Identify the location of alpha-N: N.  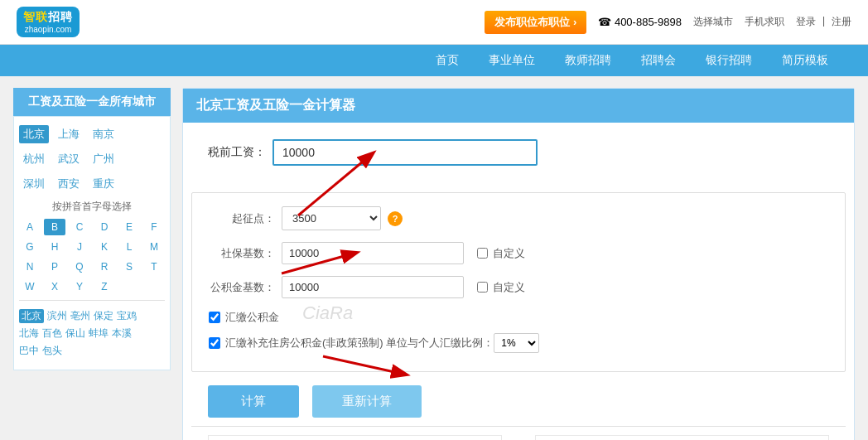
(30, 267).